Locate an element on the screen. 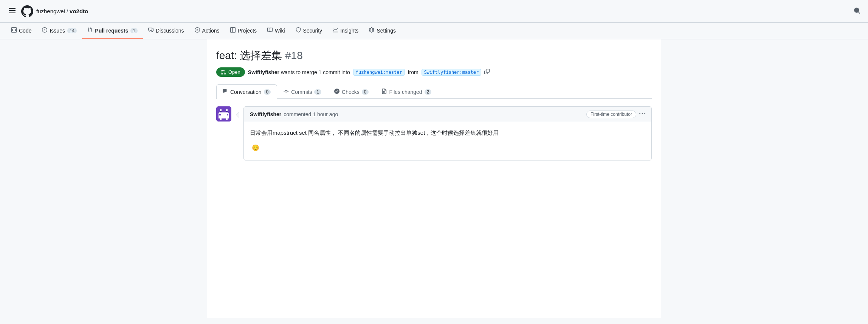 This screenshot has height=324, width=868. discussions-icon is located at coordinates (151, 30).